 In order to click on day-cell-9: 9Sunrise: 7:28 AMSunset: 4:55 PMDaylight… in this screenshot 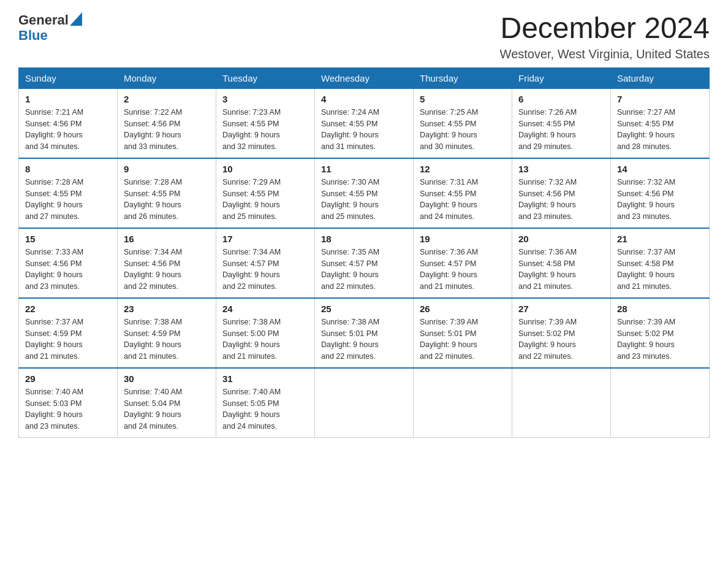, I will do `click(167, 193)`.